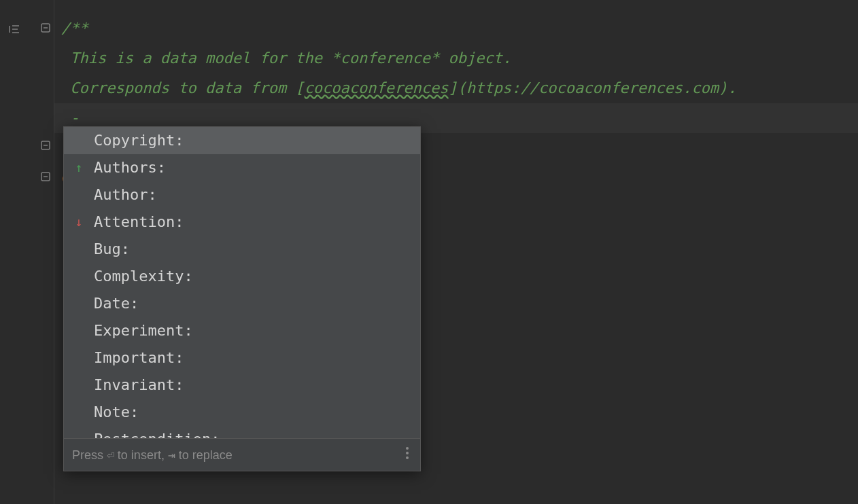  I want to click on autocomplete-item-label: Date:, so click(116, 303).